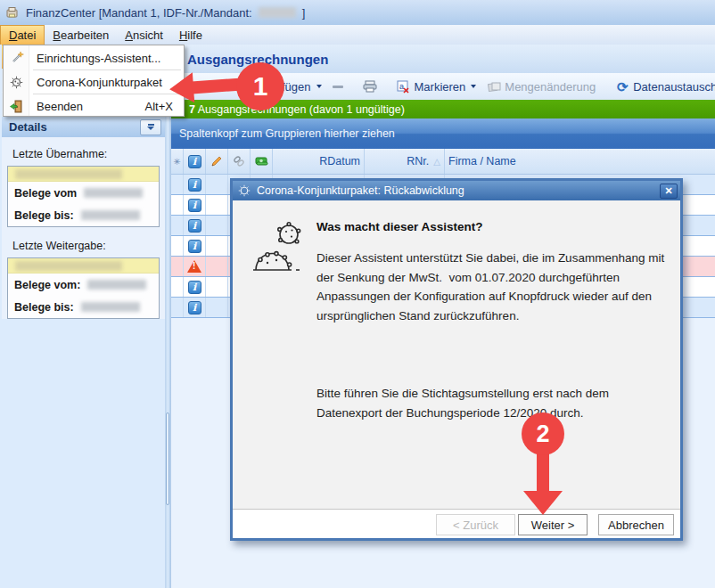 This screenshot has height=588, width=715. I want to click on attachment-column-header, so click(239, 161).